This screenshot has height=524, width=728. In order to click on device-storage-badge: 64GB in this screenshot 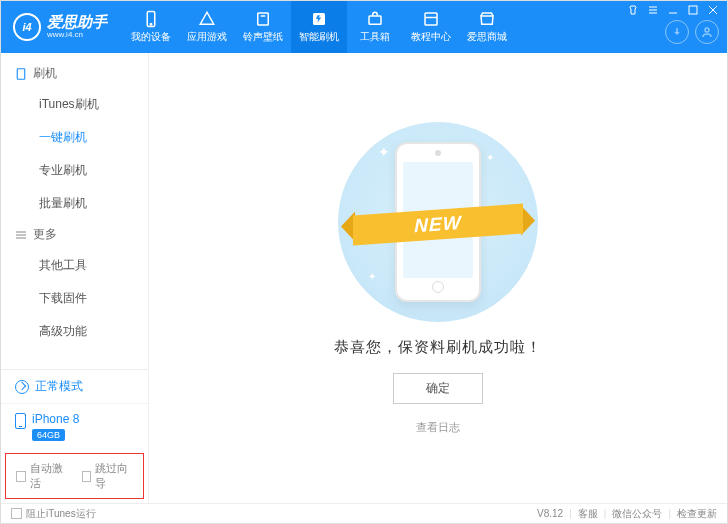, I will do `click(48, 435)`.